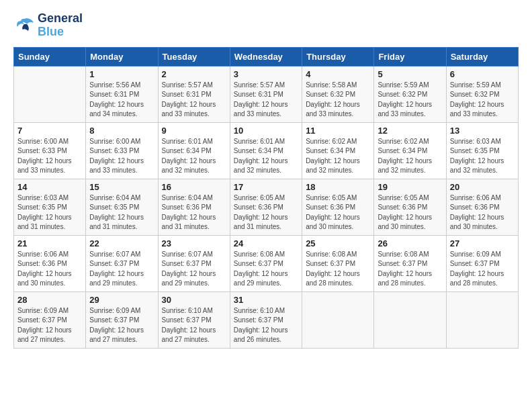 This screenshot has width=532, height=411. I want to click on day-number: 22, so click(122, 243).